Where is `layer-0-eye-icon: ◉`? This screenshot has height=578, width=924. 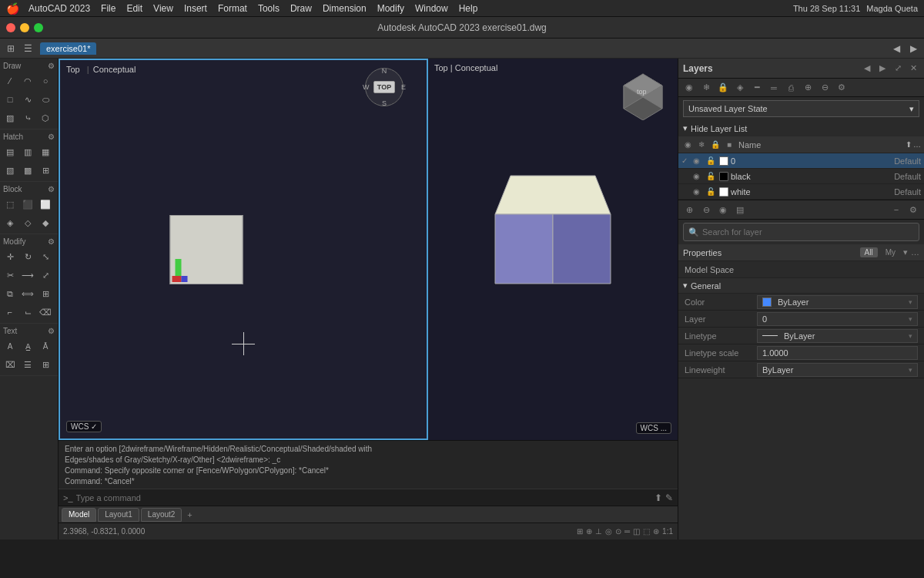
layer-0-eye-icon: ◉ is located at coordinates (698, 160).